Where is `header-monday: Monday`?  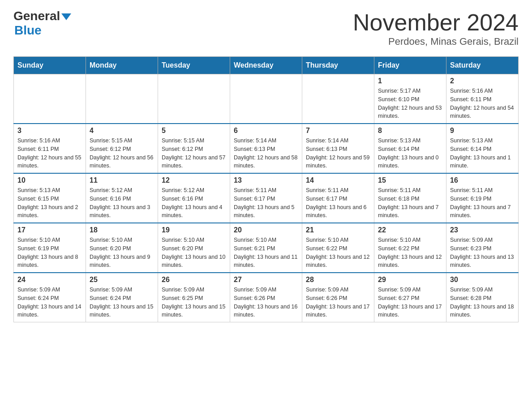 header-monday: Monday is located at coordinates (122, 65).